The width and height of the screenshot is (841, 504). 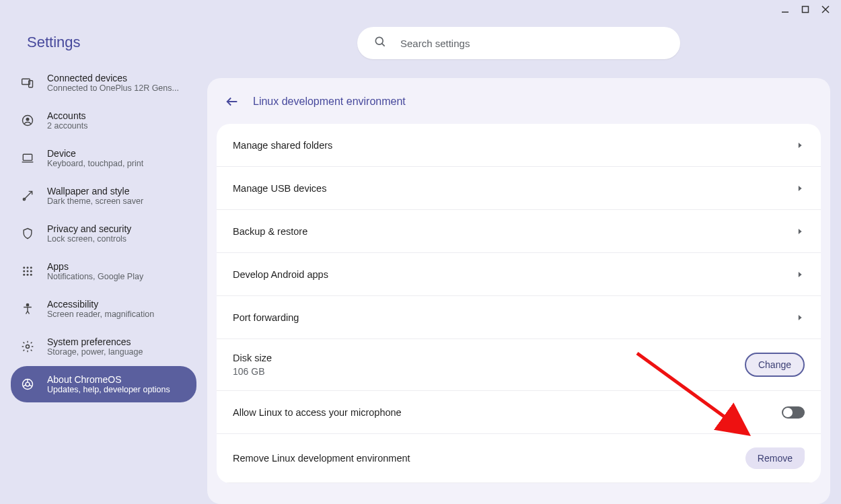 What do you see at coordinates (109, 390) in the screenshot?
I see `sidebar-item-sub: Updates, help, developer options` at bounding box center [109, 390].